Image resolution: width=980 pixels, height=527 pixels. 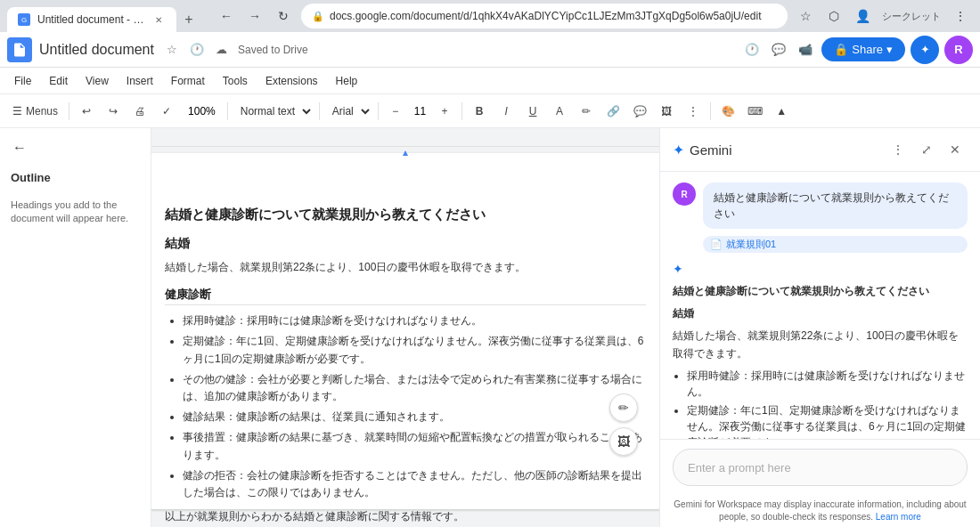 I want to click on menu-file: File, so click(x=23, y=81).